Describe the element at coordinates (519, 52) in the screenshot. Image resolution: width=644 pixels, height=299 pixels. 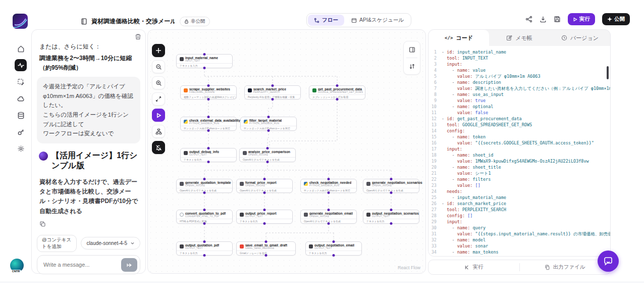
I see `code-line: 1- id: input_material_name` at that location.